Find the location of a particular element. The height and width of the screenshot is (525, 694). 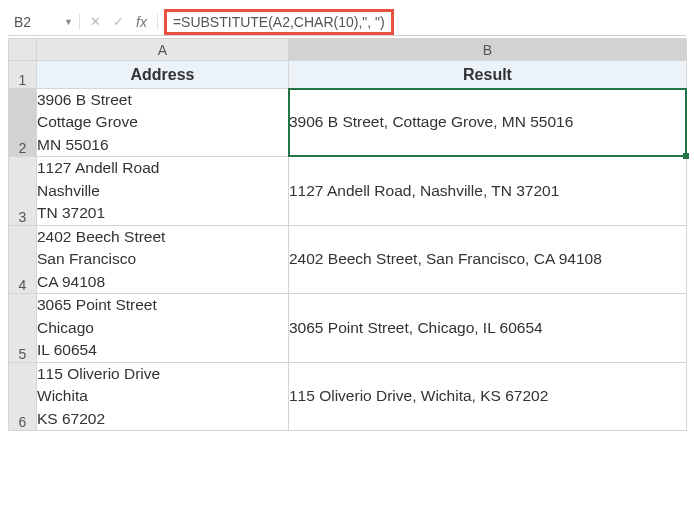

cell-A4: 2402 Beech Street San Francisco CA 94108 is located at coordinates (163, 259).